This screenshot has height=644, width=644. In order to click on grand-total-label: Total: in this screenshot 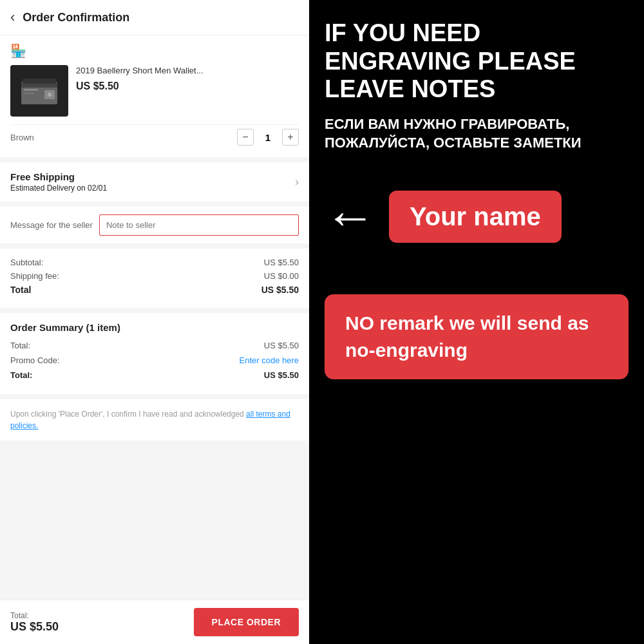, I will do `click(21, 375)`.